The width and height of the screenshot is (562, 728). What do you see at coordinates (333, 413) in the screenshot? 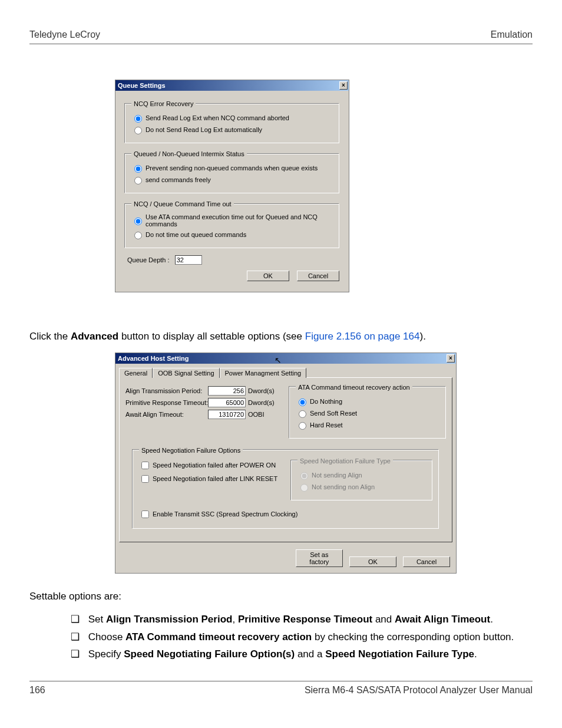
I see `radio-label: Send Soft Reset` at bounding box center [333, 413].